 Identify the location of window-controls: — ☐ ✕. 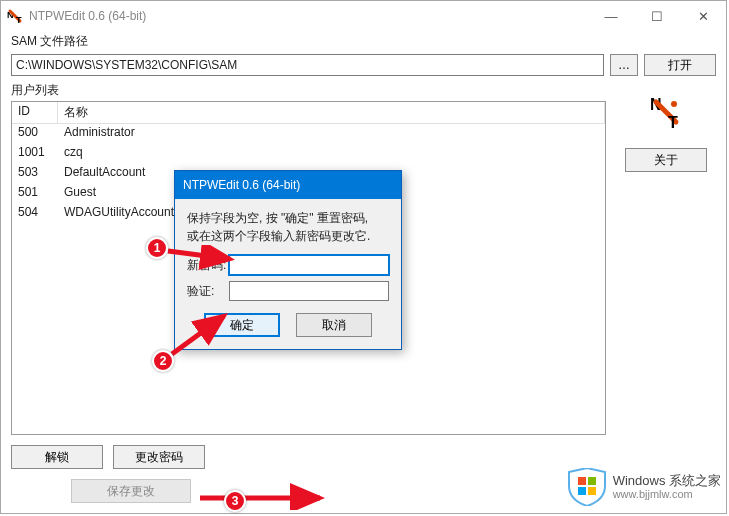
(657, 16).